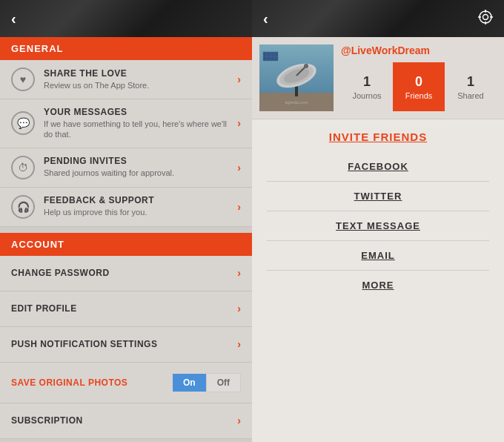 The height and width of the screenshot is (442, 504). Describe the element at coordinates (420, 96) in the screenshot. I see `friends-label: Friends` at that location.